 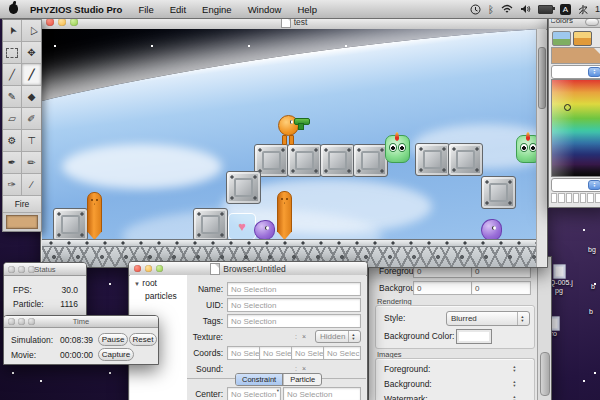 What do you see at coordinates (526, 9) in the screenshot?
I see `volume-icon` at bounding box center [526, 9].